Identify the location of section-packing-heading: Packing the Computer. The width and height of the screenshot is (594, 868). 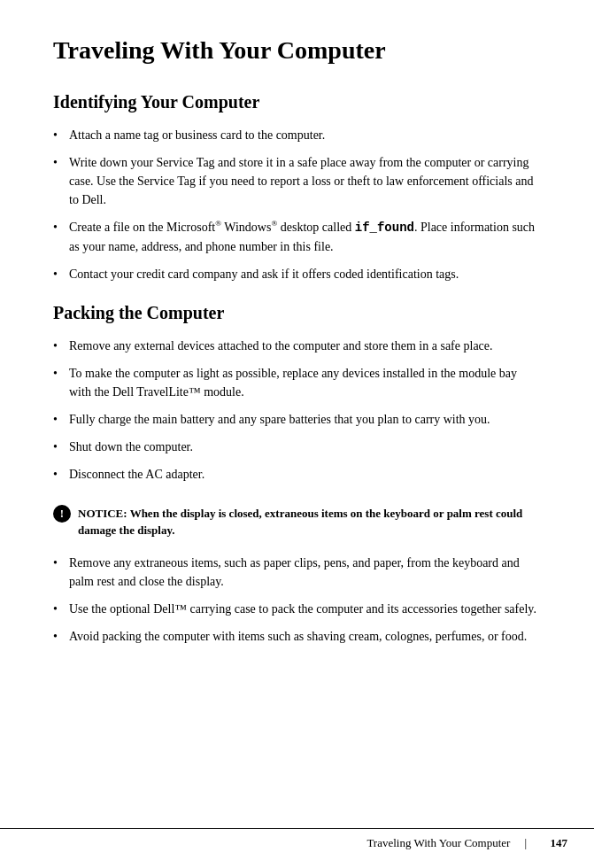
(297, 313).